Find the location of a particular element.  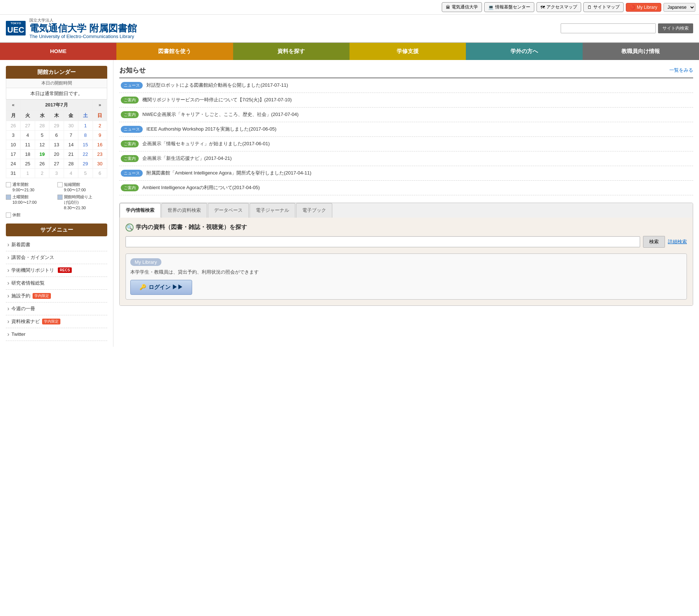

tab-e-book: 電子ブック is located at coordinates (314, 210).